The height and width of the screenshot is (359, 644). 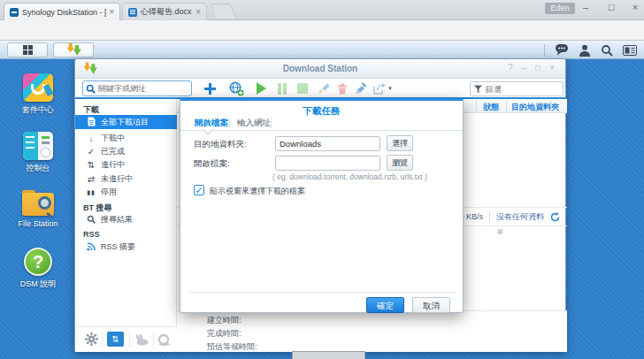 I want to click on clear-completed-button, so click(x=361, y=88).